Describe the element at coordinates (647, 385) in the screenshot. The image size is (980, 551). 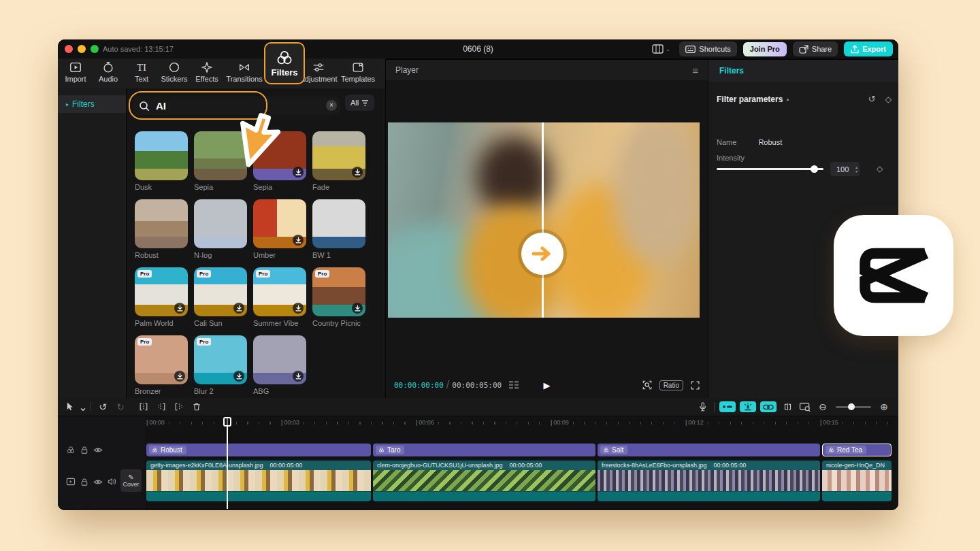
I see `preview-quality-icon` at that location.